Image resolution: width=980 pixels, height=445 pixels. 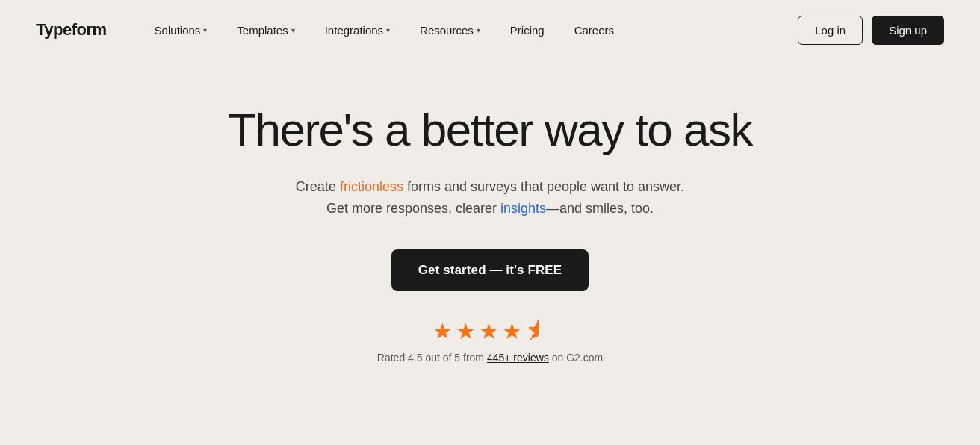 I want to click on nav-item-pricing: Pricing, so click(x=527, y=30).